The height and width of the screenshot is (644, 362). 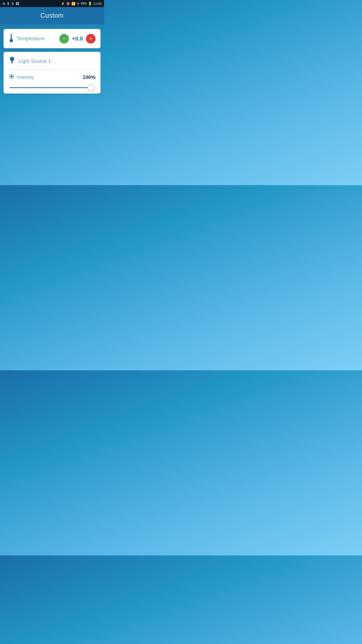 What do you see at coordinates (84, 4) in the screenshot?
I see `battery-percentage: 93%` at bounding box center [84, 4].